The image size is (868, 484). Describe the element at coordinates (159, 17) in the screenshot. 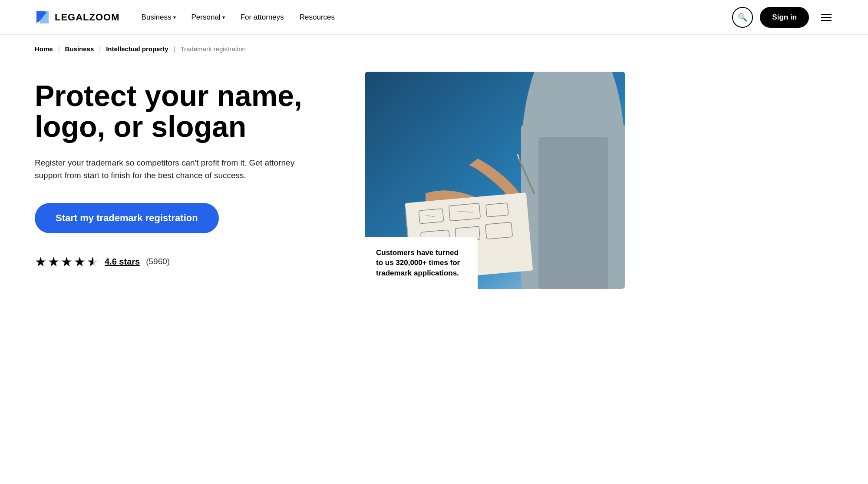

I see `nav-business: Business ▾` at that location.